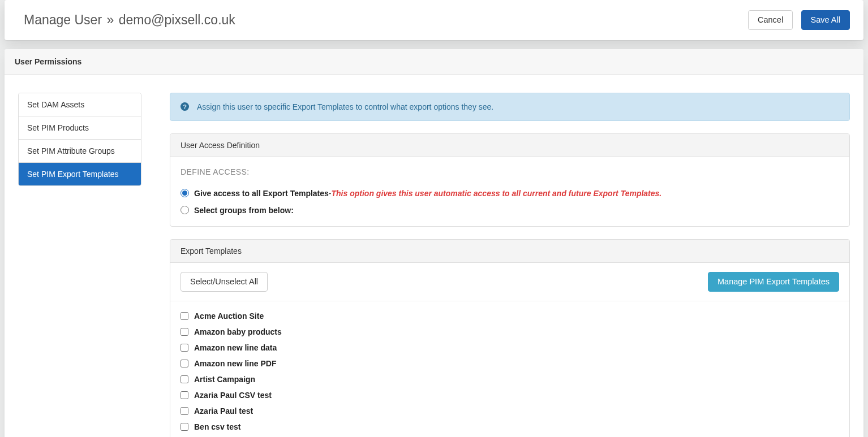 This screenshot has height=437, width=868. I want to click on nav-list: Set DAM AssetsSet PIM ProductsSet PIM At…, so click(80, 139).